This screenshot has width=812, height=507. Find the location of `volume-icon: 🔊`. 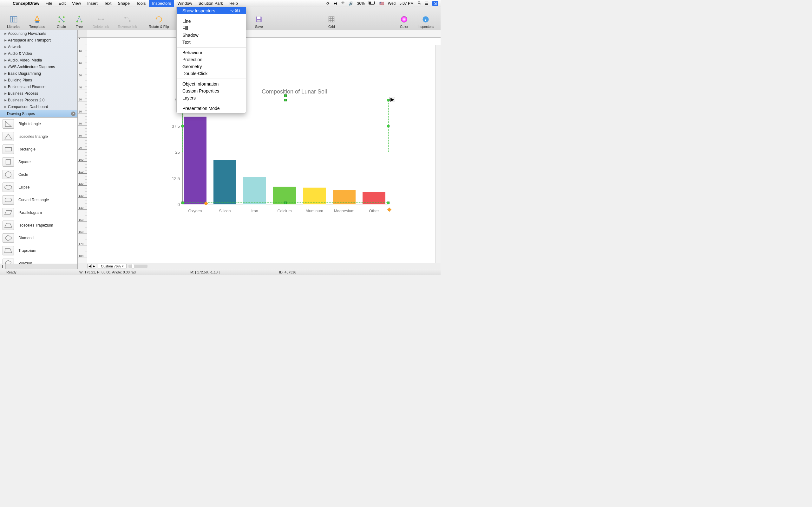

volume-icon: 🔊 is located at coordinates (351, 3).